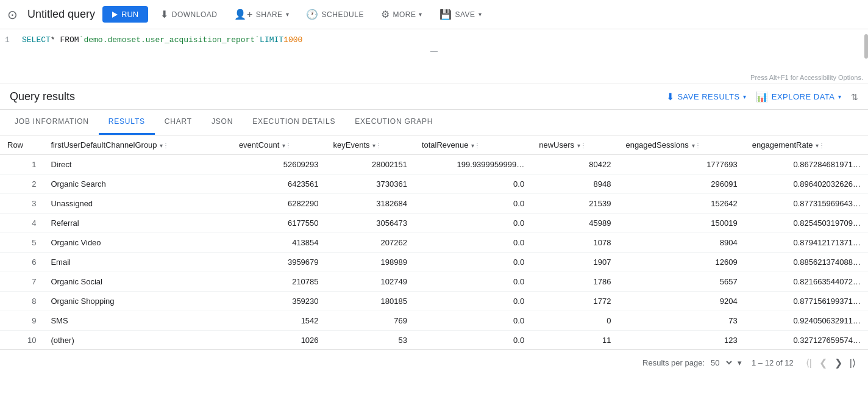 The width and height of the screenshot is (868, 418). What do you see at coordinates (578, 145) in the screenshot?
I see `newUsers-sort-icon: ▾` at bounding box center [578, 145].